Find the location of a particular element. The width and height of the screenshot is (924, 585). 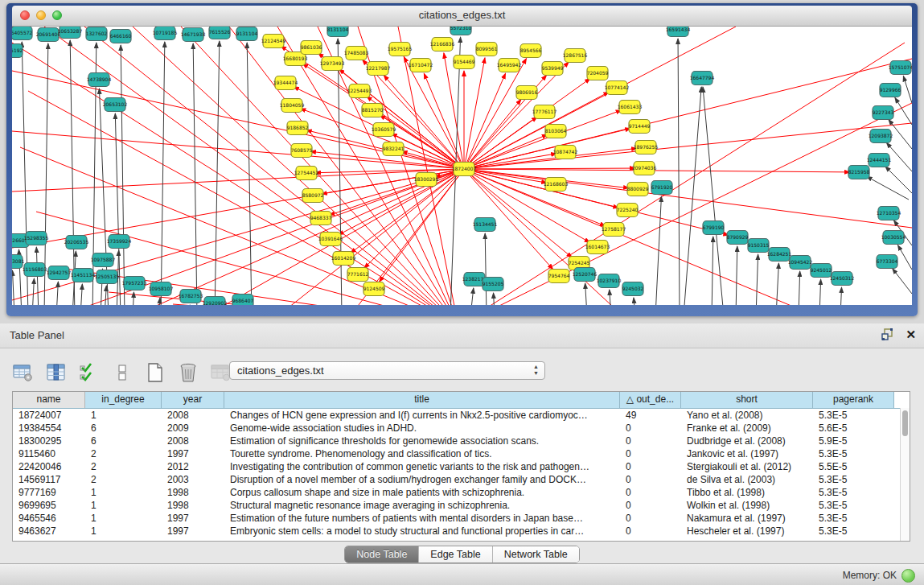

graph-node: 9539949 is located at coordinates (553, 69).